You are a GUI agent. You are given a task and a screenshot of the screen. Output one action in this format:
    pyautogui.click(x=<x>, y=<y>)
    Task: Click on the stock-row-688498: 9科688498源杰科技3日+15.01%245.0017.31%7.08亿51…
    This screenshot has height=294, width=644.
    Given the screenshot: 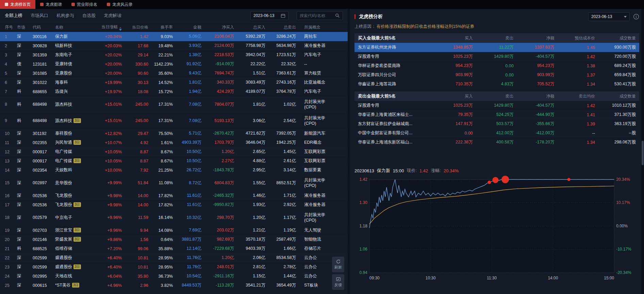 What is the action you would take?
    pyautogui.click(x=174, y=121)
    